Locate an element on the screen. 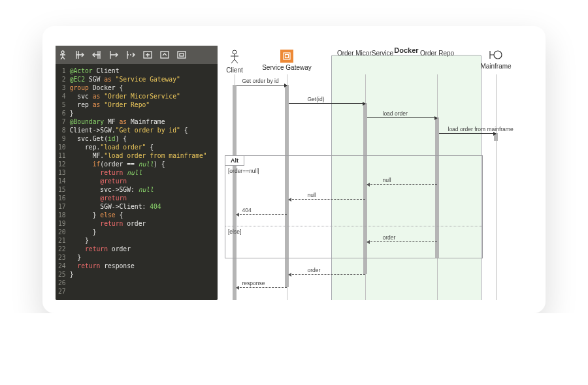 This screenshot has height=385, width=588. participant-svc: Order MicorService is located at coordinates (365, 54).